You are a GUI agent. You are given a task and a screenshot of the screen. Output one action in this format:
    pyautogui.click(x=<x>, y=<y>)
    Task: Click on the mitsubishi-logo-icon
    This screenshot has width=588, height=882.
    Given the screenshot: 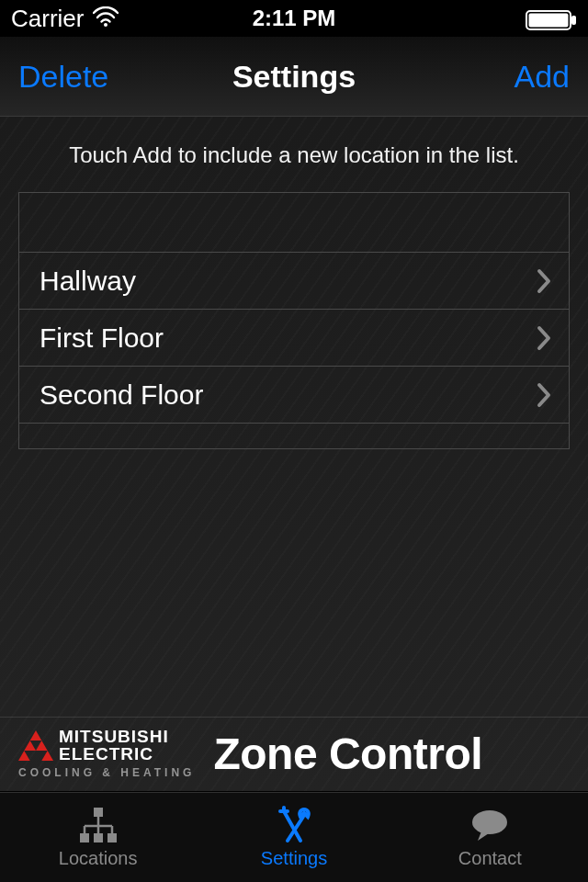 What is the action you would take?
    pyautogui.click(x=36, y=746)
    